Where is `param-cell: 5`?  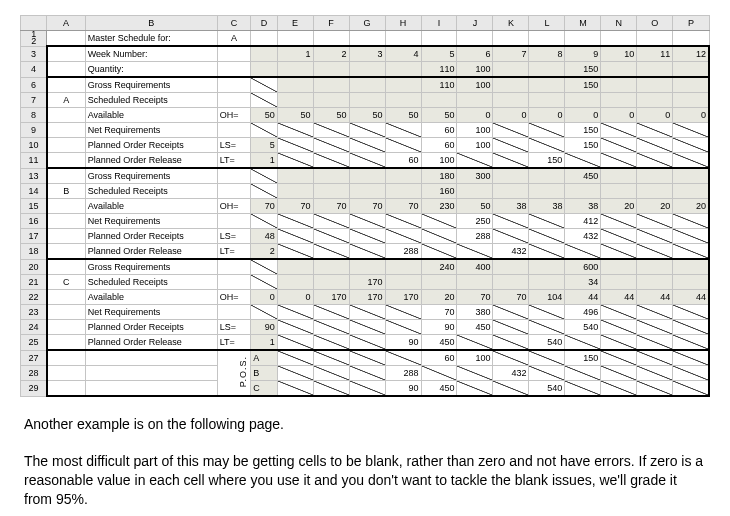 param-cell: 5 is located at coordinates (264, 146).